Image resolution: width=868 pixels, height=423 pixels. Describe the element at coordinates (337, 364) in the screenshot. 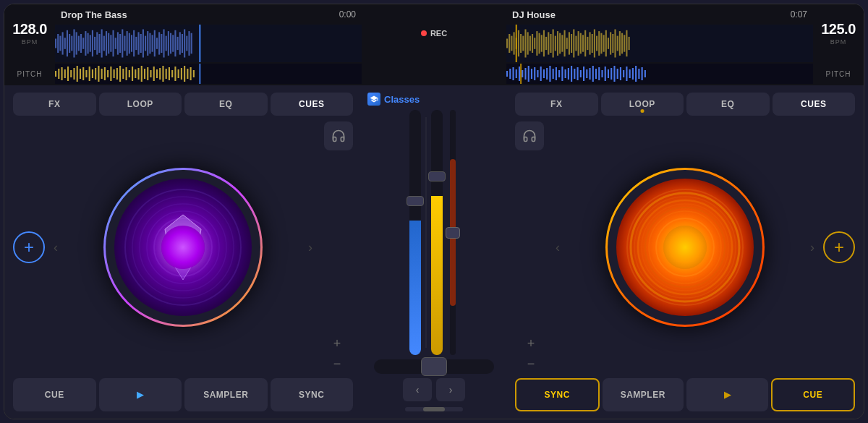

I see `pitch-minus-left: −` at that location.